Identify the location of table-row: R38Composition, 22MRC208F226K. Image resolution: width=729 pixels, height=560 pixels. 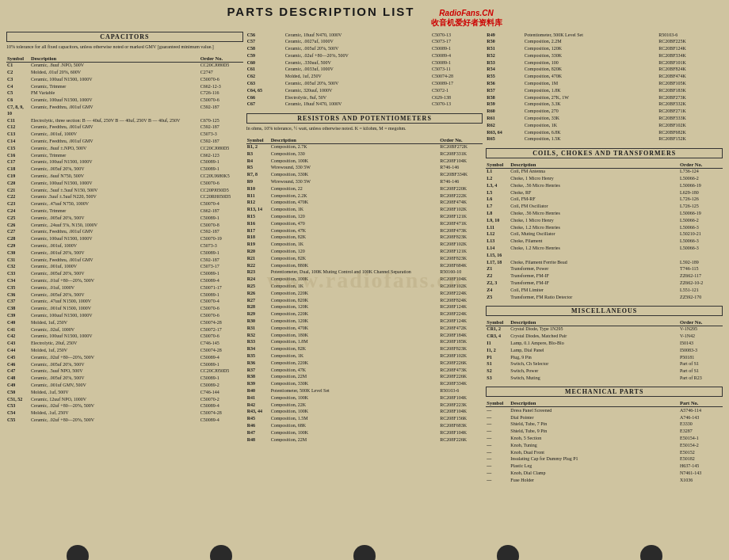
(364, 377).